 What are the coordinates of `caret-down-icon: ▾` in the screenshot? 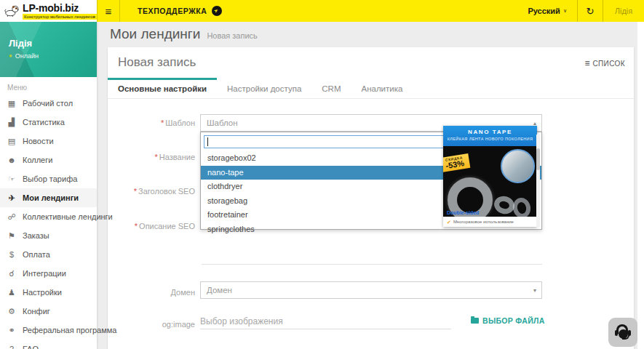 It's located at (537, 291).